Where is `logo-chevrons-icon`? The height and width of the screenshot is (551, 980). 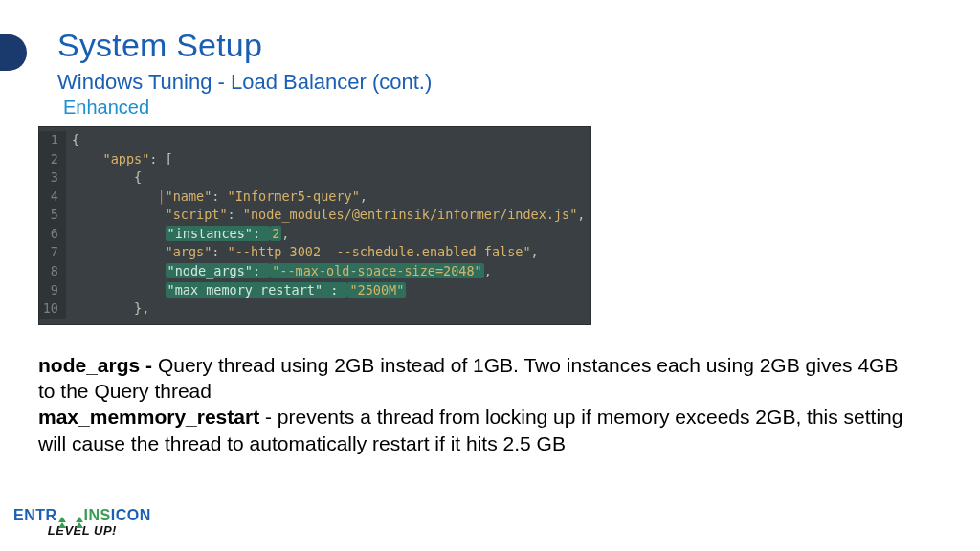 logo-chevrons-icon is located at coordinates (71, 519).